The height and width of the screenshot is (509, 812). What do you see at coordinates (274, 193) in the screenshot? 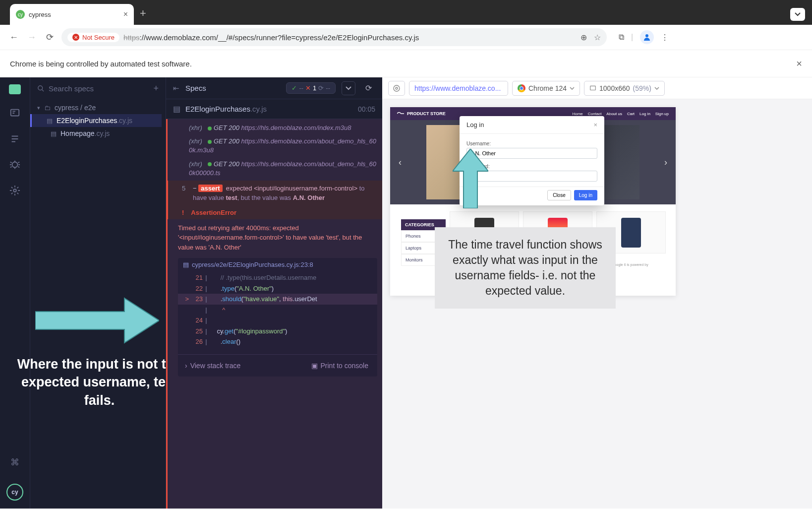
I see `assert-log-row: 5 − assert expected <input#loginusername…` at bounding box center [274, 193].